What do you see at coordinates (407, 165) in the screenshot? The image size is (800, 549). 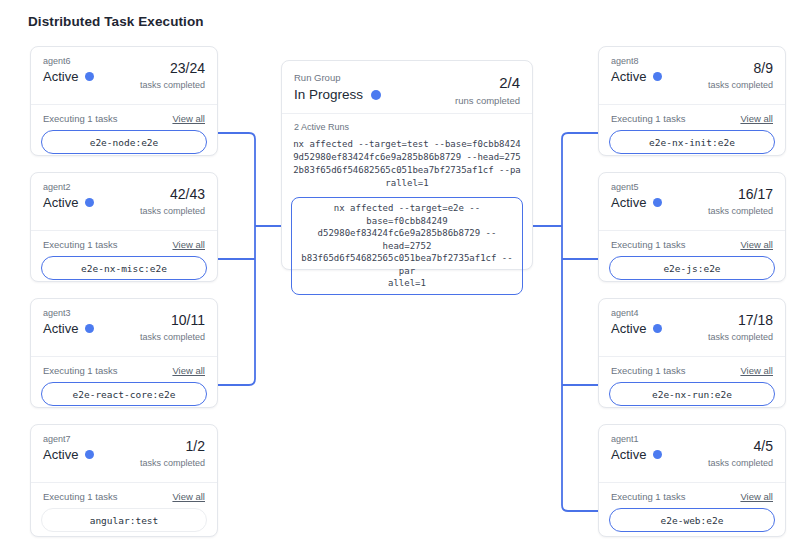 I see `run-group-panel: Run Group In Progress 2/4 runs completed…` at bounding box center [407, 165].